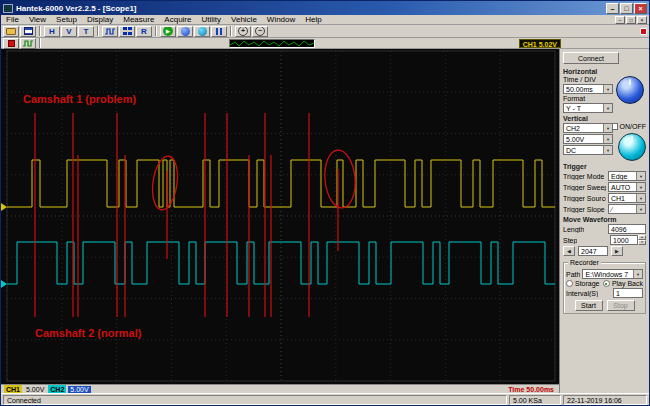  Describe the element at coordinates (11, 44) in the screenshot. I see `stop-record-button` at that location.